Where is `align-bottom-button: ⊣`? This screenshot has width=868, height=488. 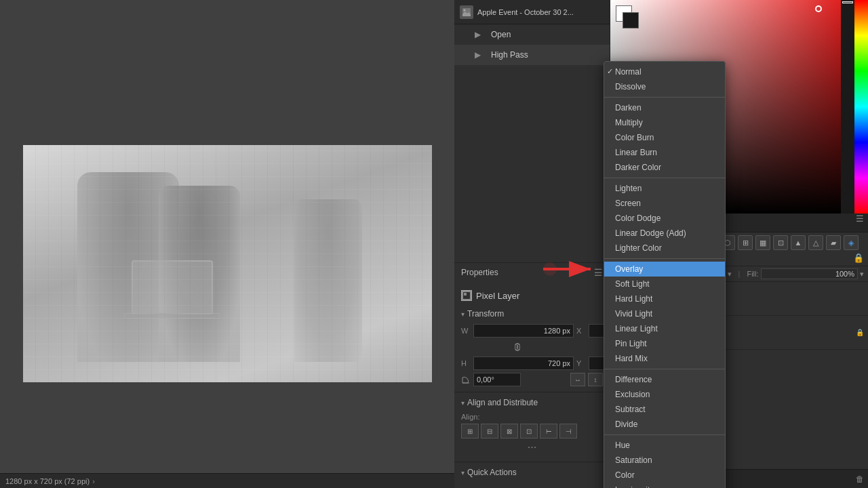 align-bottom-button: ⊣ is located at coordinates (568, 431).